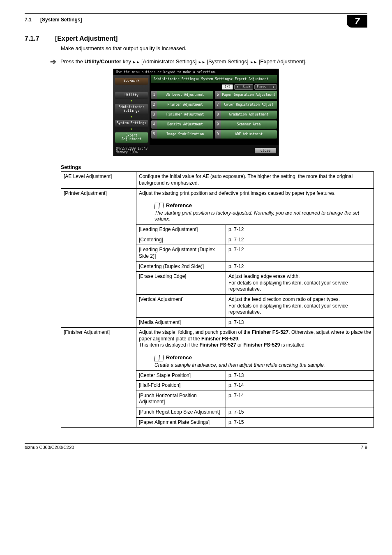  What do you see at coordinates (196, 72) in the screenshot?
I see `device-topbar: Use the menu buttons or keypad to make a…` at bounding box center [196, 72].